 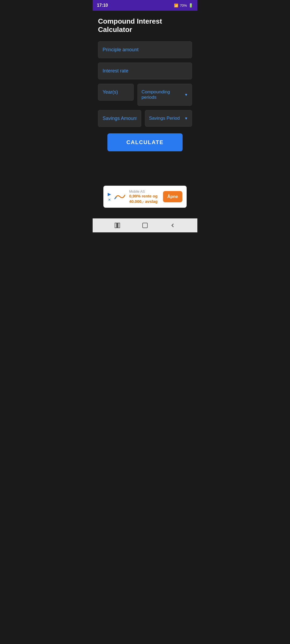 I want to click on battery-text: 70%, so click(x=183, y=5).